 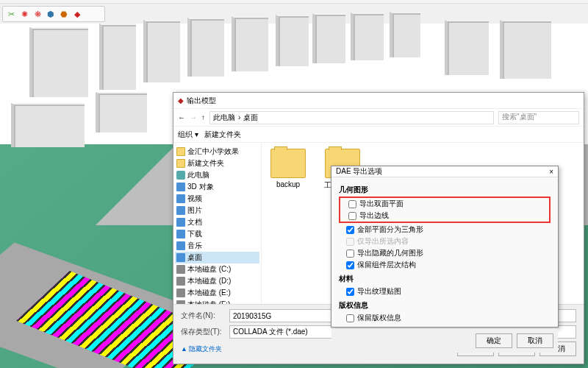 I want to click on new-folder-button: 新建文件夹, so click(x=223, y=135).